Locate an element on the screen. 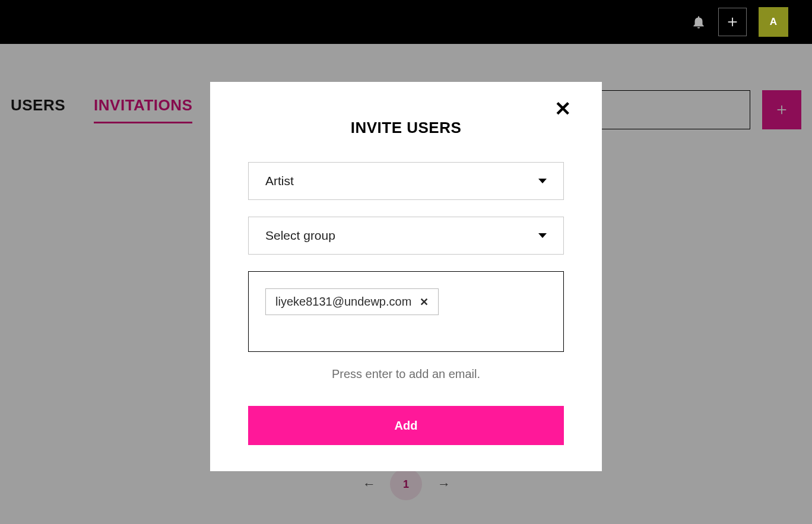 The width and height of the screenshot is (812, 524). bell-icon is located at coordinates (699, 22).